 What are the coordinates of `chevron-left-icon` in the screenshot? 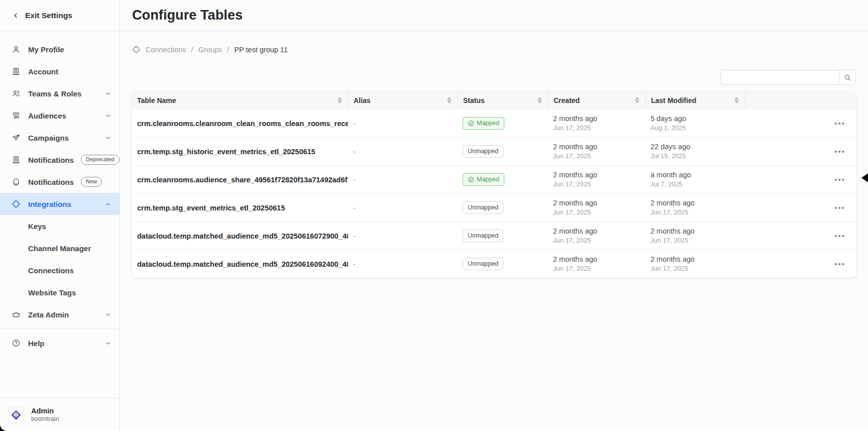 It's located at (16, 16).